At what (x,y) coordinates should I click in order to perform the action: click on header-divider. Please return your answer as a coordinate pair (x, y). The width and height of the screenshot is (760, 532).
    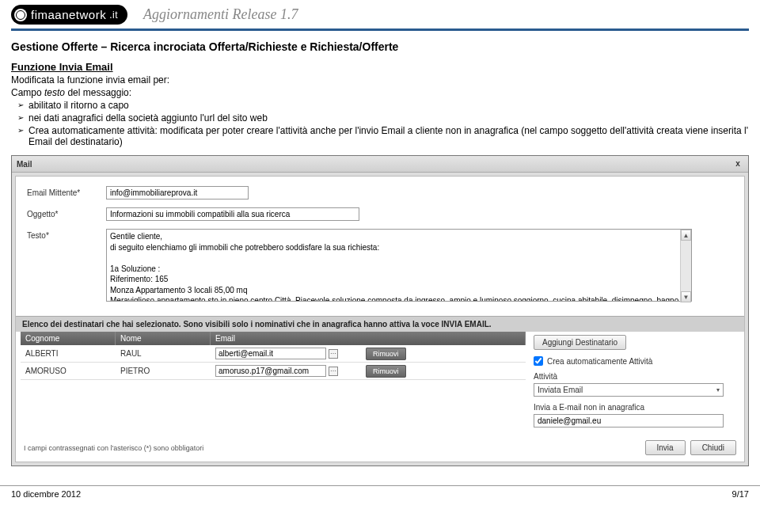
    Looking at the image, I should click on (380, 30).